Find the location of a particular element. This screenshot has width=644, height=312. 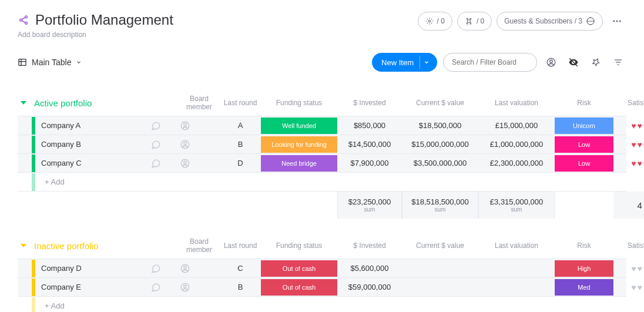

table-row: Company BBLooking for funding$14,500,000… is located at coordinates (322, 144).